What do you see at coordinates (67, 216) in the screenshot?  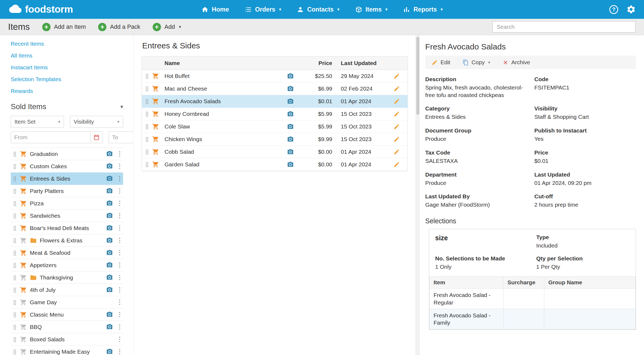 I see `category-row: ⣿ Sandwiches ⋮` at bounding box center [67, 216].